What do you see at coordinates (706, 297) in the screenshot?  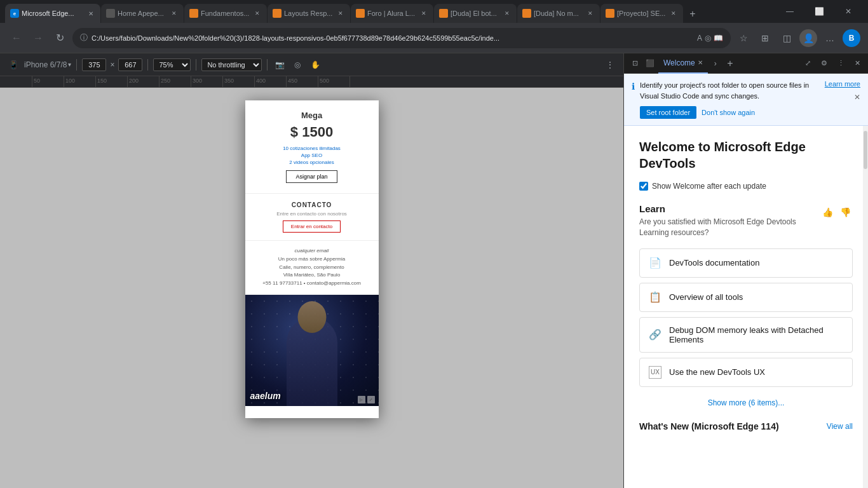 I see `resource-2-label: Overview of all tools` at bounding box center [706, 297].